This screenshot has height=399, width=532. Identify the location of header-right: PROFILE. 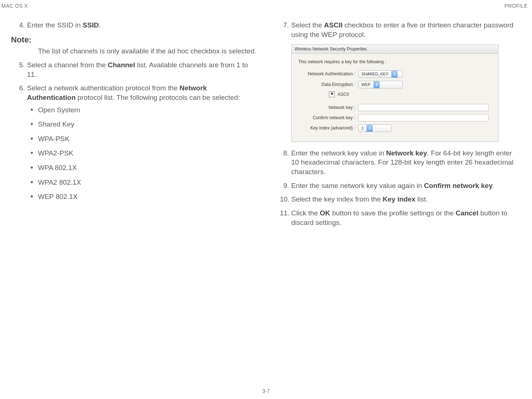
(516, 6).